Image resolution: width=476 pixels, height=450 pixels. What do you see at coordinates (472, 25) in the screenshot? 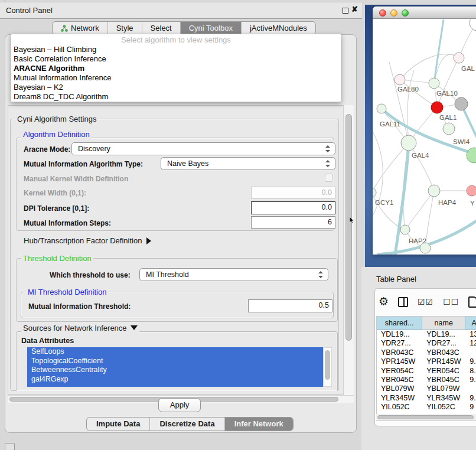
I see `node` at bounding box center [472, 25].